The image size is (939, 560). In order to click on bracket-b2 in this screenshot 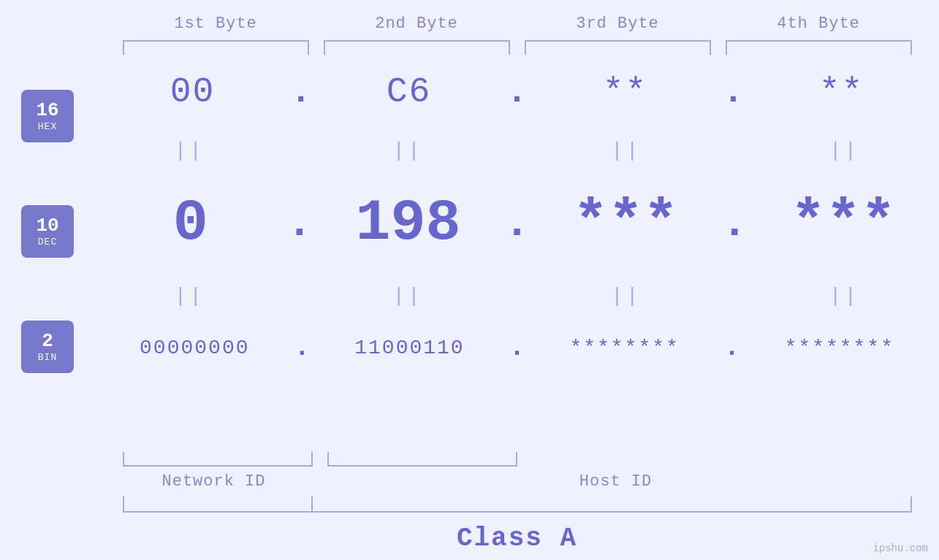, I will do `click(417, 47)`.